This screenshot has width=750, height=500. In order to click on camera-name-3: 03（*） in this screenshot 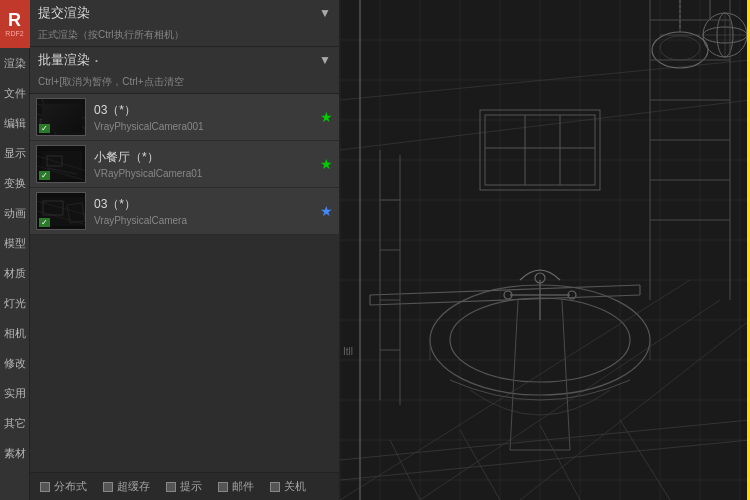, I will do `click(205, 204)`.